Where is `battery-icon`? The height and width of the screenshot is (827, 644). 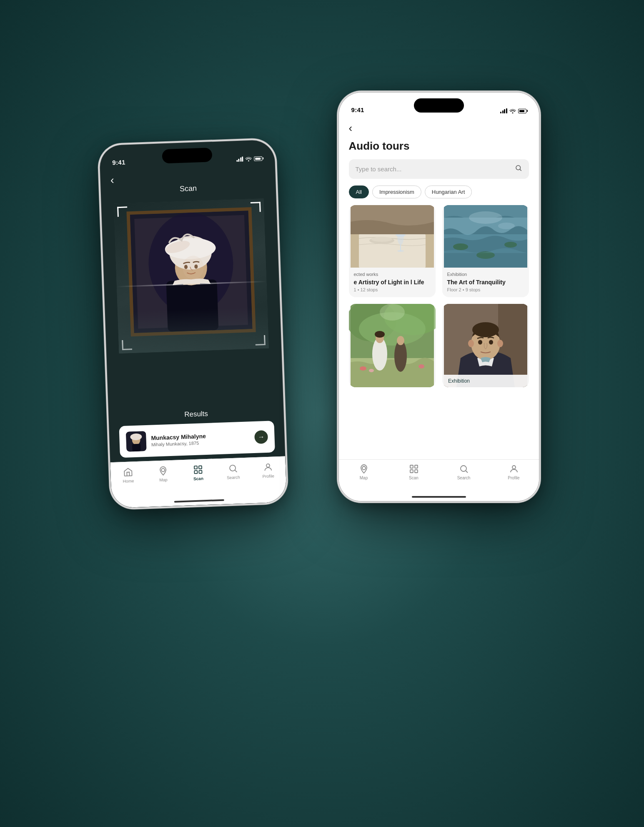
battery-icon is located at coordinates (258, 158).